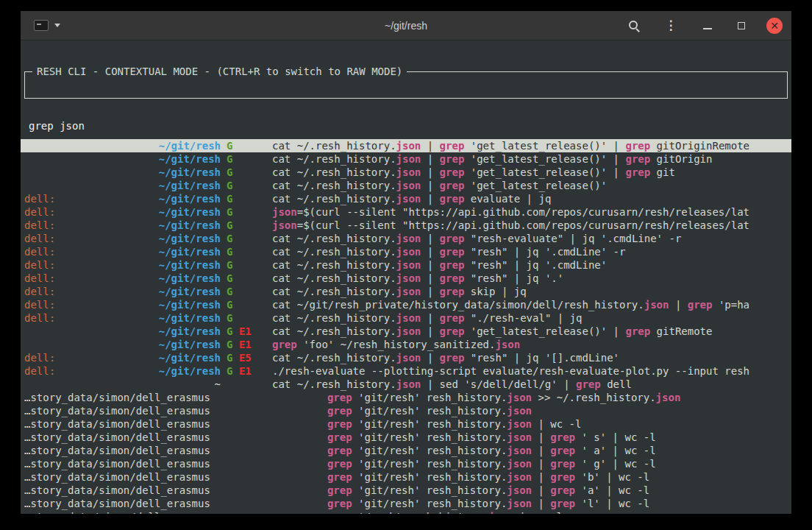 Image resolution: width=812 pixels, height=530 pixels. What do you see at coordinates (406, 371) in the screenshot?
I see `history-row: dell:~/git/reshG E1./resh-evaluate --plo…` at bounding box center [406, 371].